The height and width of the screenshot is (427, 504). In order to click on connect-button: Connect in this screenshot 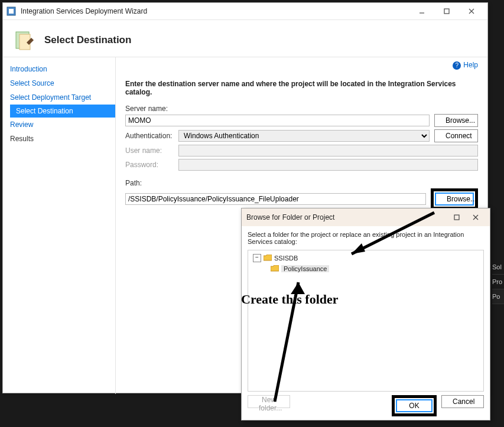, I will do `click(456, 136)`.